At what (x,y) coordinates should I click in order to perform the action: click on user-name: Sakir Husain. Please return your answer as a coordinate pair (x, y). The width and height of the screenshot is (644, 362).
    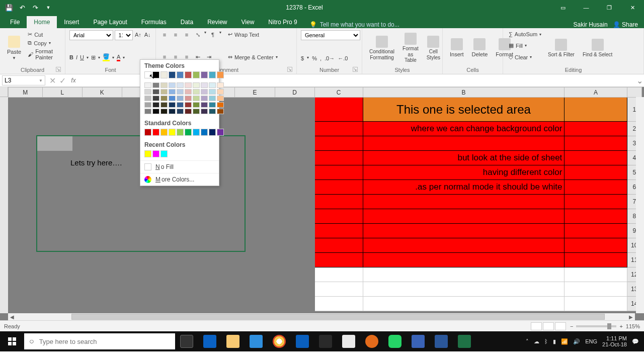
    Looking at the image, I should click on (591, 25).